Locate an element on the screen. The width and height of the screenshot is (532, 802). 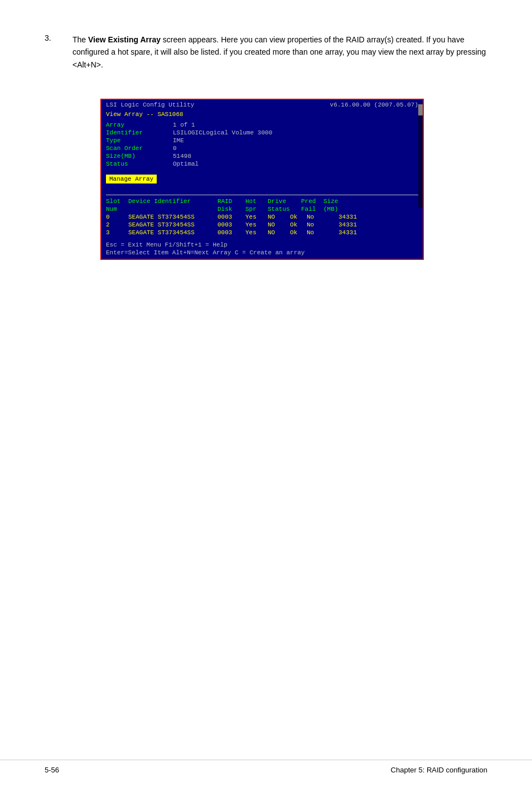
label-type: Type is located at coordinates (139, 141).